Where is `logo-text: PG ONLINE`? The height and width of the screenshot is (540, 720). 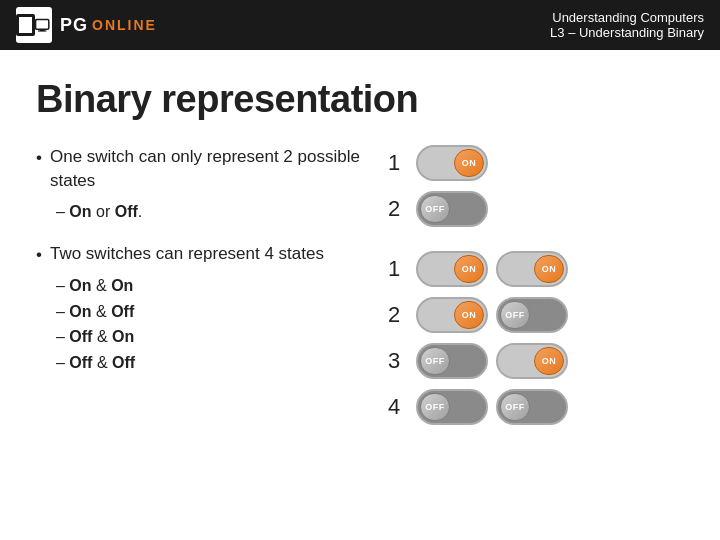 logo-text: PG ONLINE is located at coordinates (108, 26).